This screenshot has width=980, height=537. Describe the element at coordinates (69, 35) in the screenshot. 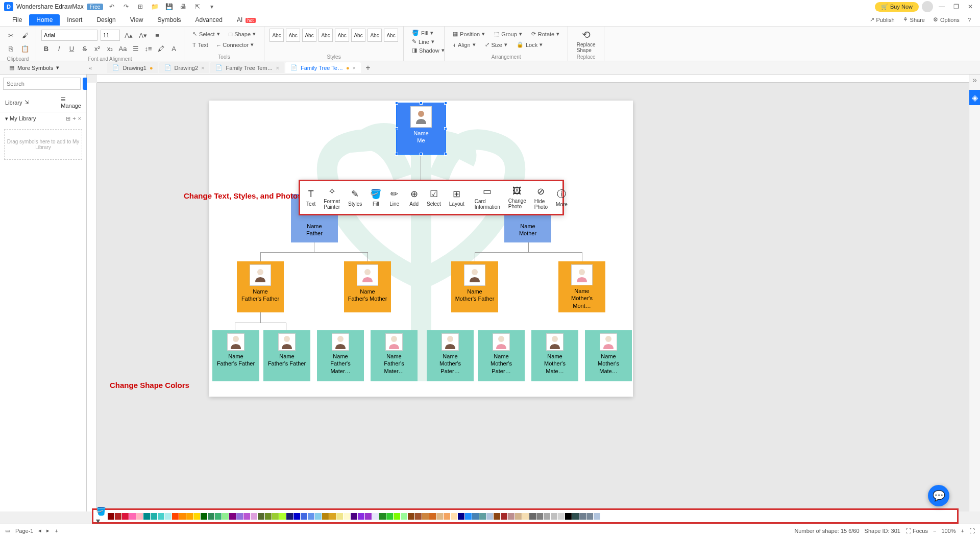

I see `font-select` at that location.